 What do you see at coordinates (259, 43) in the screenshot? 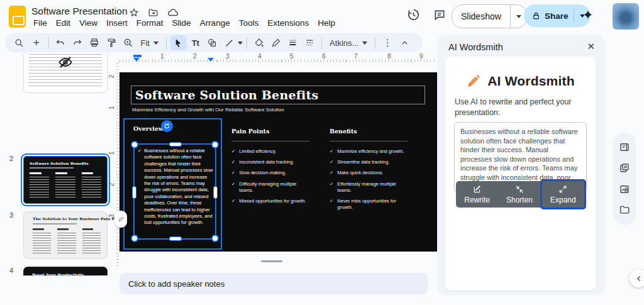
I see `fill-color-tool` at bounding box center [259, 43].